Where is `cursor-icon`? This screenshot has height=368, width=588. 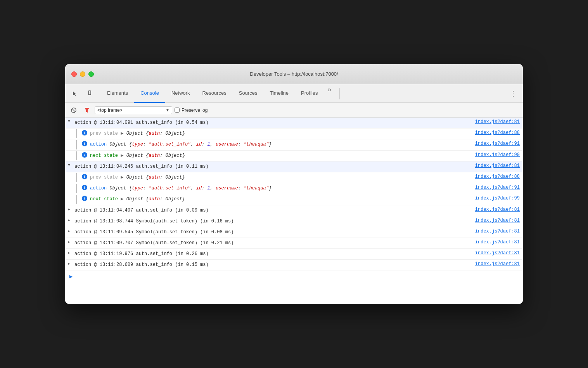
cursor-icon is located at coordinates (75, 94).